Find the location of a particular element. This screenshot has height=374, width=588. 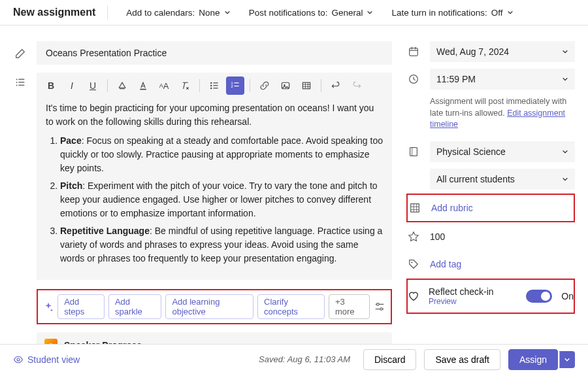

tag-icon is located at coordinates (414, 264).